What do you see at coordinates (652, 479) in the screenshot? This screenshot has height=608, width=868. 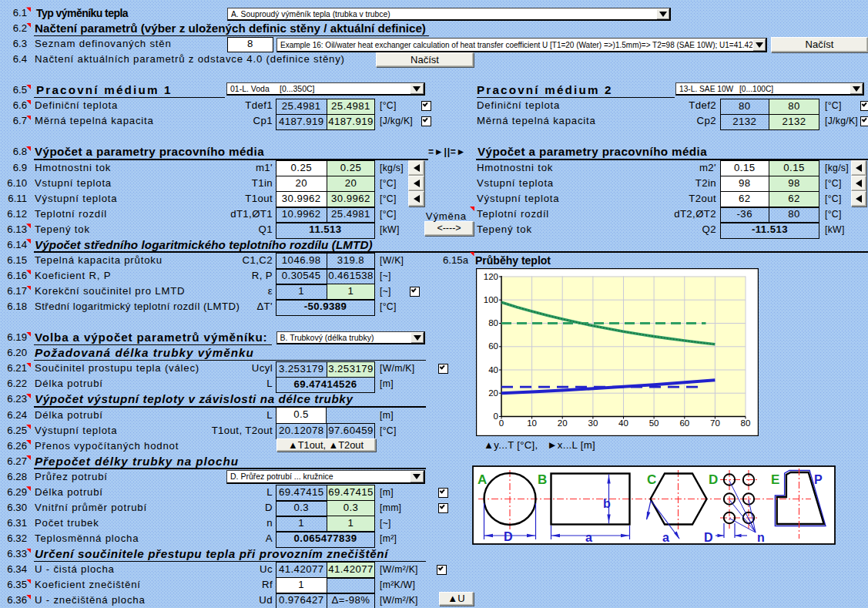 I see `svg-text: C` at bounding box center [652, 479].